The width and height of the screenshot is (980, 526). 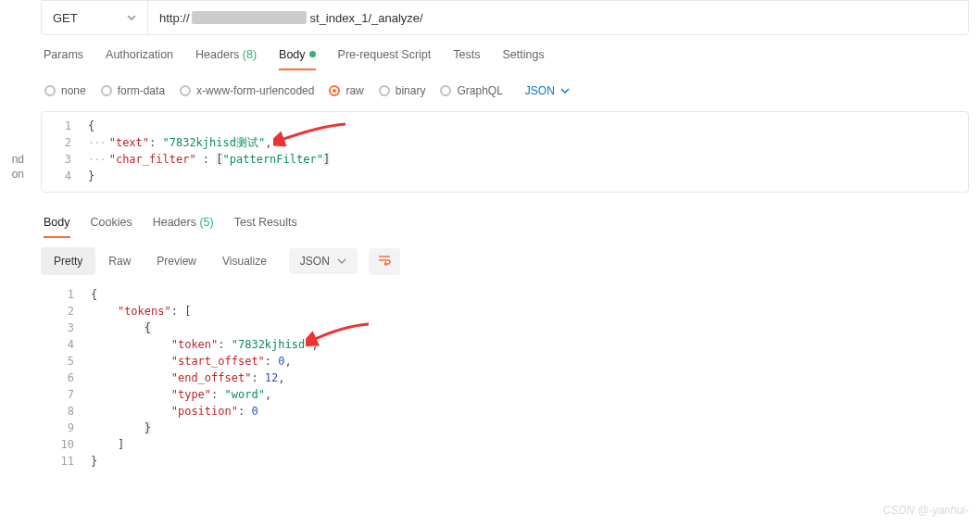 I want to click on view-pretty: Pretty, so click(x=69, y=261).